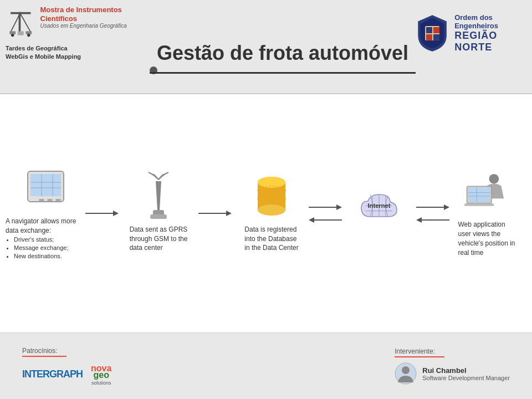  I want to click on footer-interveniente: Interveniente: Rui Chambel Software Deve…, so click(452, 366).